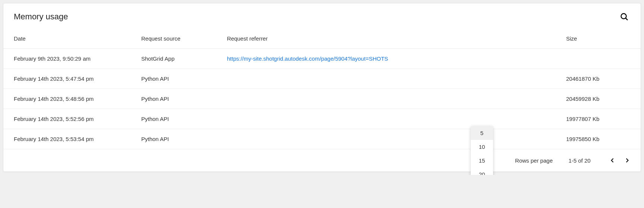 The image size is (644, 208). What do you see at coordinates (624, 17) in the screenshot?
I see `search-icon` at bounding box center [624, 17].